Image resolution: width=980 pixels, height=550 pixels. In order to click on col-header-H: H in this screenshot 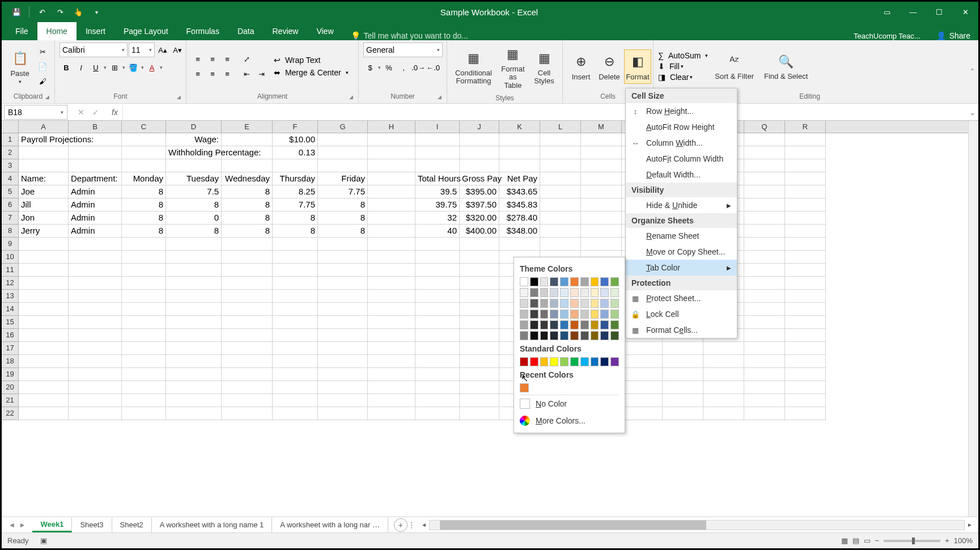, I will do `click(392, 127)`.